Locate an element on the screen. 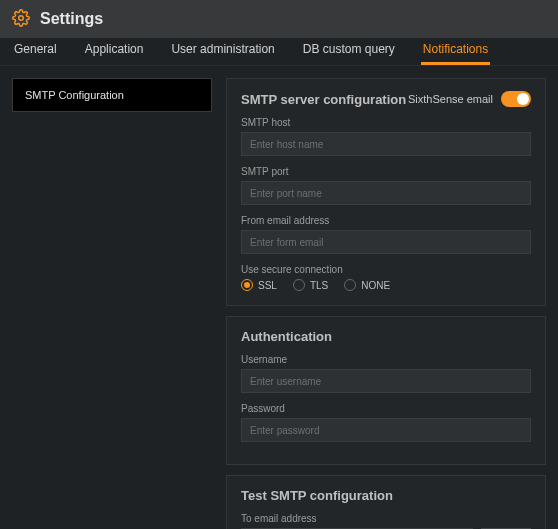 This screenshot has height=529, width=558. username-input is located at coordinates (386, 381).